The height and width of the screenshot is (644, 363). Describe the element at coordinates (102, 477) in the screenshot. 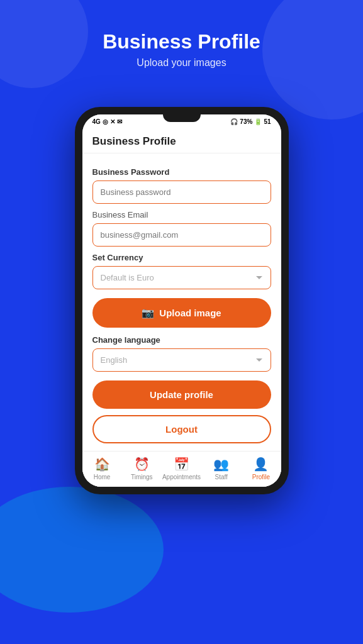

I see `nav-label-home: Home` at that location.